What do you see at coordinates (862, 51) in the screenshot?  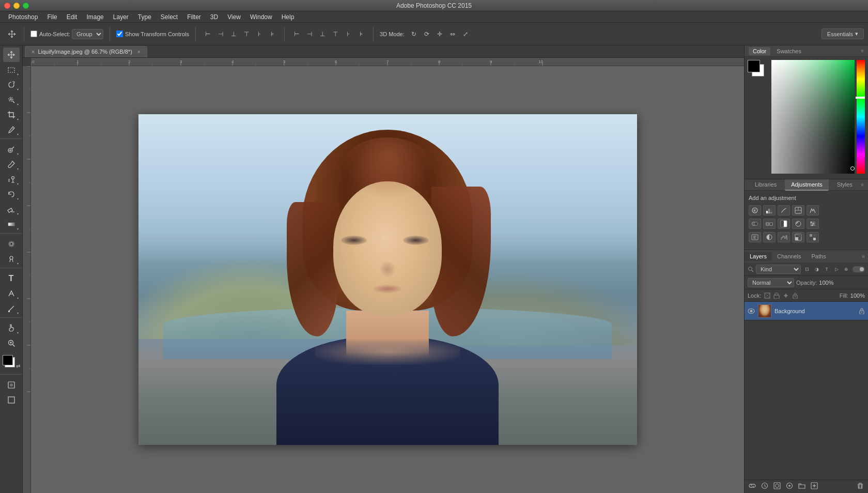 I see `color-panel-menu: ≡` at bounding box center [862, 51].